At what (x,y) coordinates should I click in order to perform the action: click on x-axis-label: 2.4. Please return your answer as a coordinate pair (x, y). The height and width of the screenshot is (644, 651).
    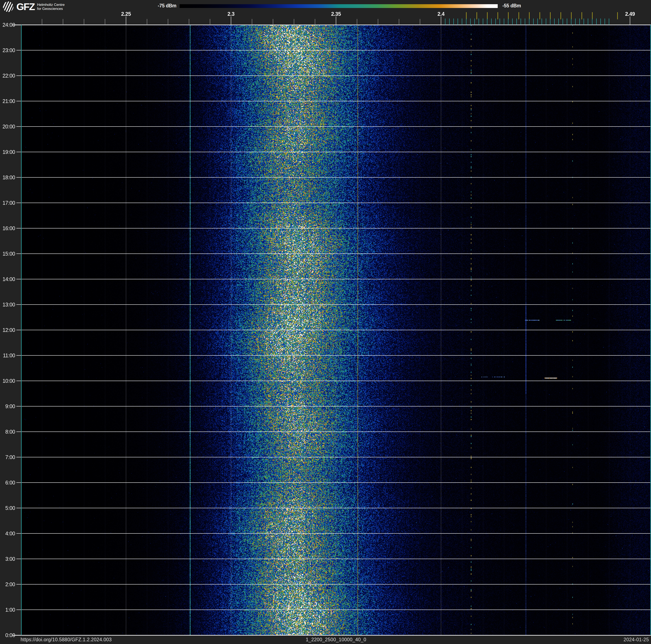
    Looking at the image, I should click on (441, 14).